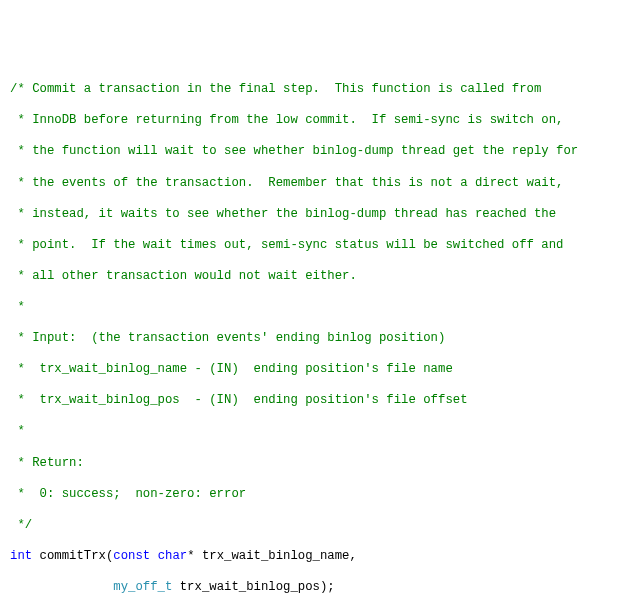  Describe the element at coordinates (232, 369) in the screenshot. I see `comment-line: * trx_wait_binlog_name - (IN) ending pos…` at that location.